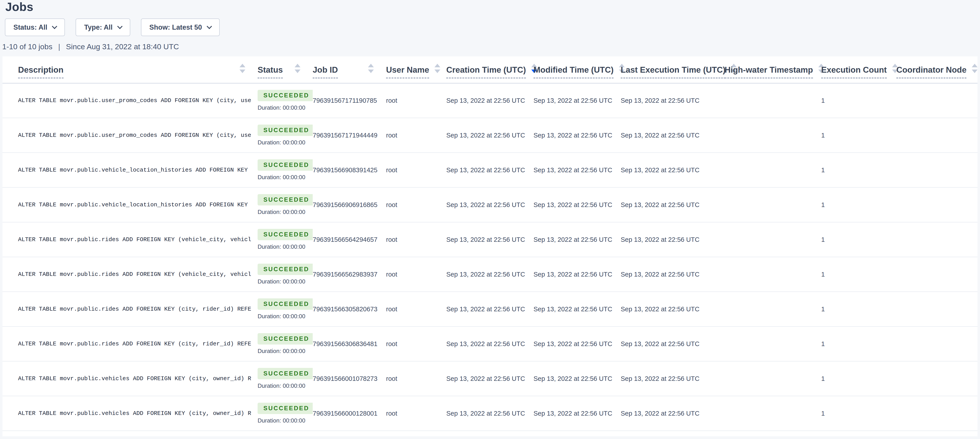  What do you see at coordinates (176, 27) in the screenshot?
I see `show-filter-label: Show: Latest 50` at bounding box center [176, 27].